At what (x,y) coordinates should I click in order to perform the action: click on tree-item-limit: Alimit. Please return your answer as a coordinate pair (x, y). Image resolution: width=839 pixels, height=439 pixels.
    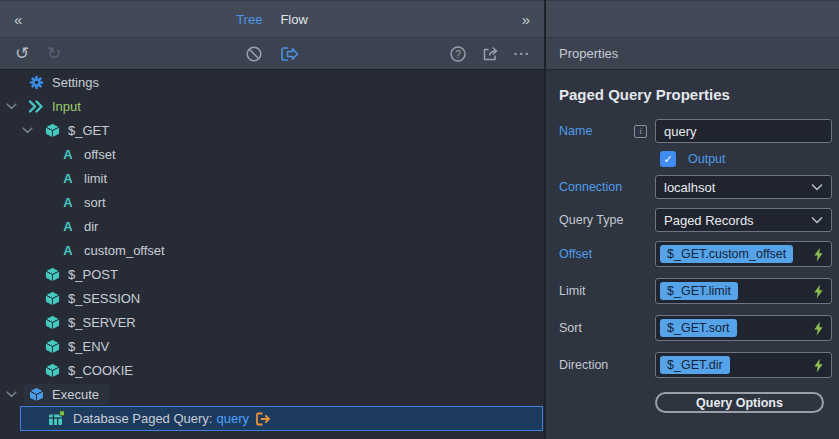
    Looking at the image, I should click on (272, 178).